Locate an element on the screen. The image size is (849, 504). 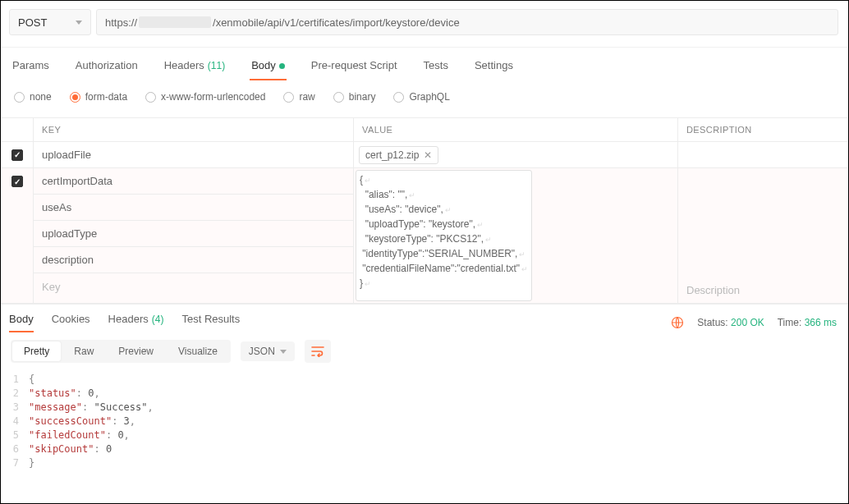
globe-icon is located at coordinates (677, 323).